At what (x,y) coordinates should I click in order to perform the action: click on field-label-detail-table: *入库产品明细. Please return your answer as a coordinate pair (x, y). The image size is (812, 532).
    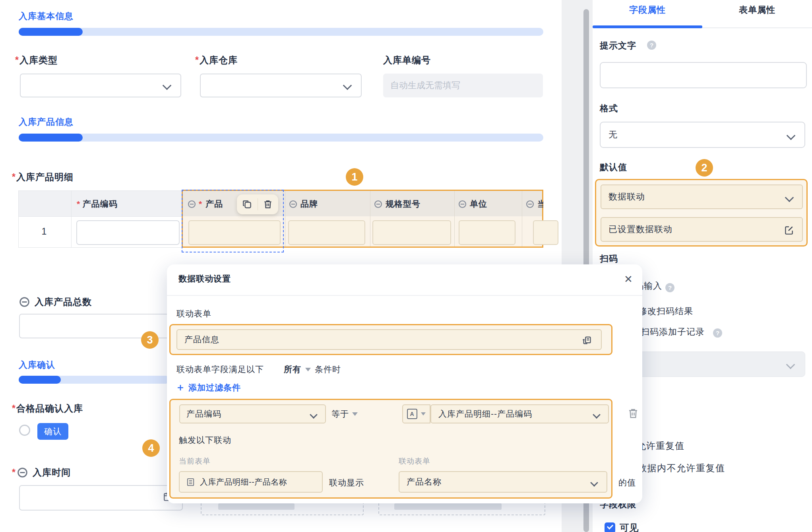
    Looking at the image, I should click on (43, 177).